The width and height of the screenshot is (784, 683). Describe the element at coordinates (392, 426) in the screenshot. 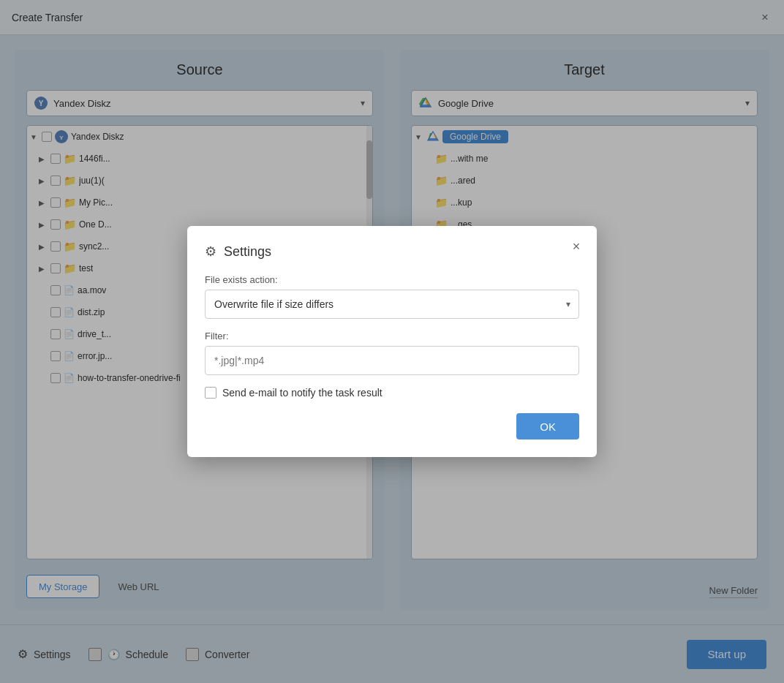

I see `dialog-footer: OK` at that location.